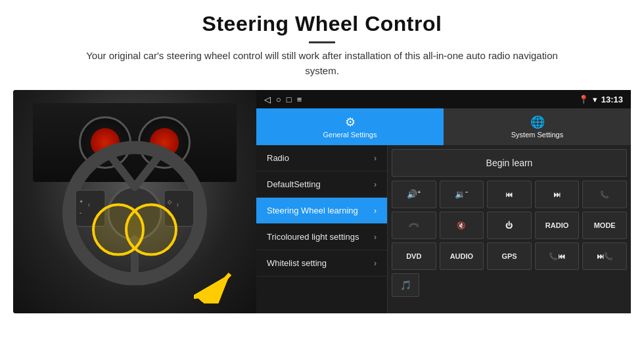  I want to click on back-icon: ◁, so click(267, 100).